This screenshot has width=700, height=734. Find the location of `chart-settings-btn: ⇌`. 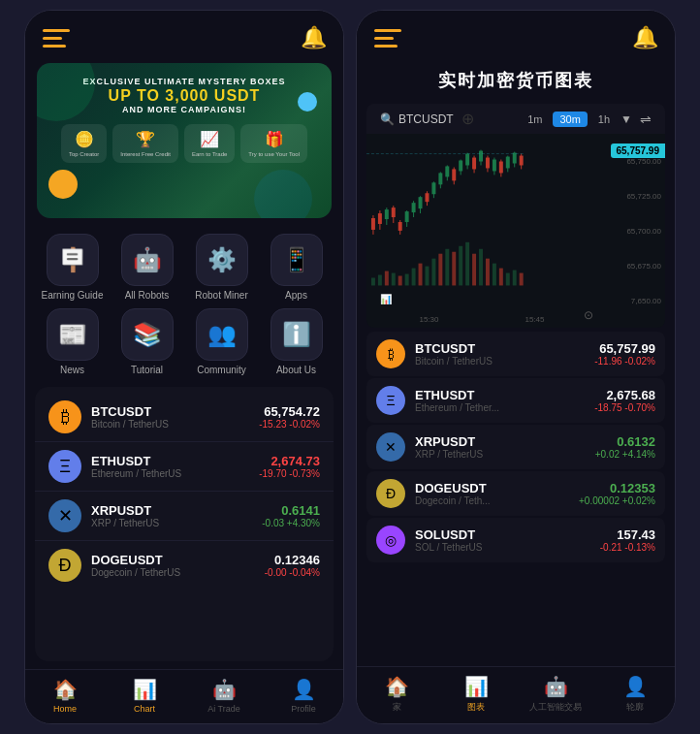

chart-settings-btn: ⇌ is located at coordinates (646, 119).